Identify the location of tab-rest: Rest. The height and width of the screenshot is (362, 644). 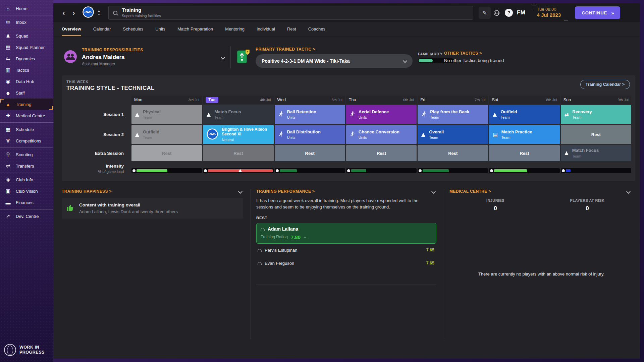
(292, 32).